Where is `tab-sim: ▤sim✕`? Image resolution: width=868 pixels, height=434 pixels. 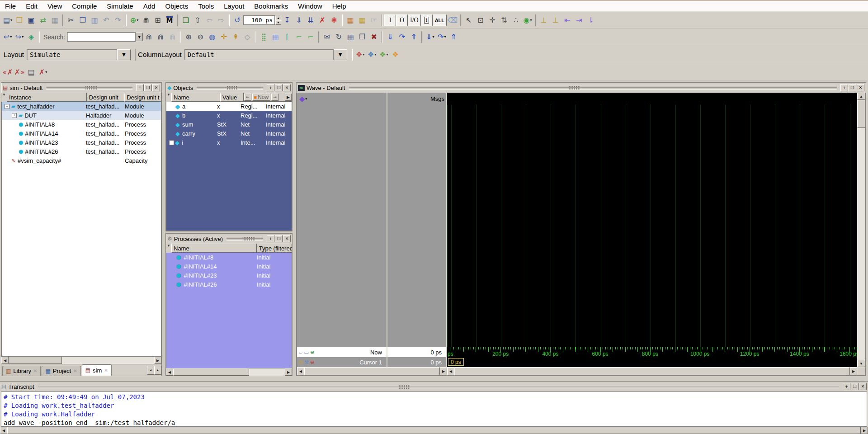 tab-sim: ▤sim✕ is located at coordinates (97, 370).